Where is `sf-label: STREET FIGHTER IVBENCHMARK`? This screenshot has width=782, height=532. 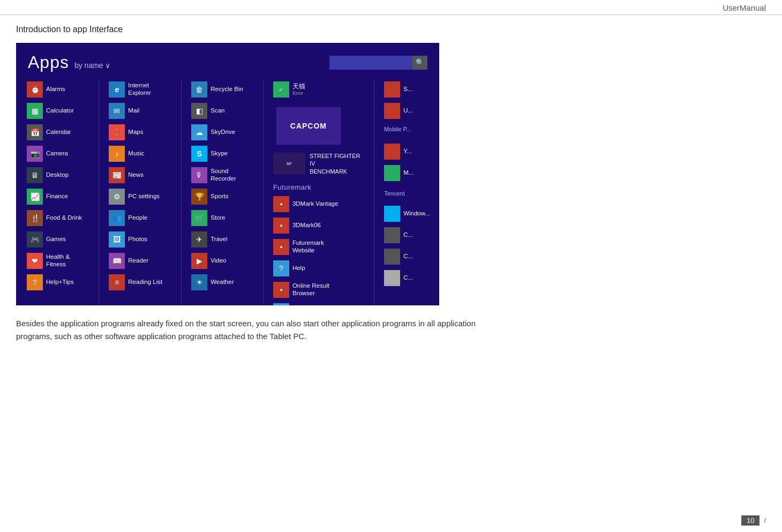
sf-label: STREET FIGHTER IVBENCHMARK is located at coordinates (337, 164).